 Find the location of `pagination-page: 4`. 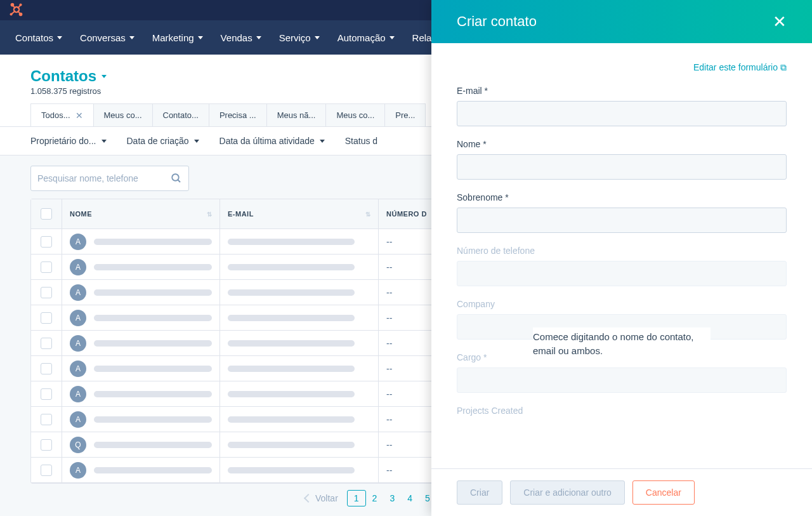

pagination-page: 4 is located at coordinates (410, 498).